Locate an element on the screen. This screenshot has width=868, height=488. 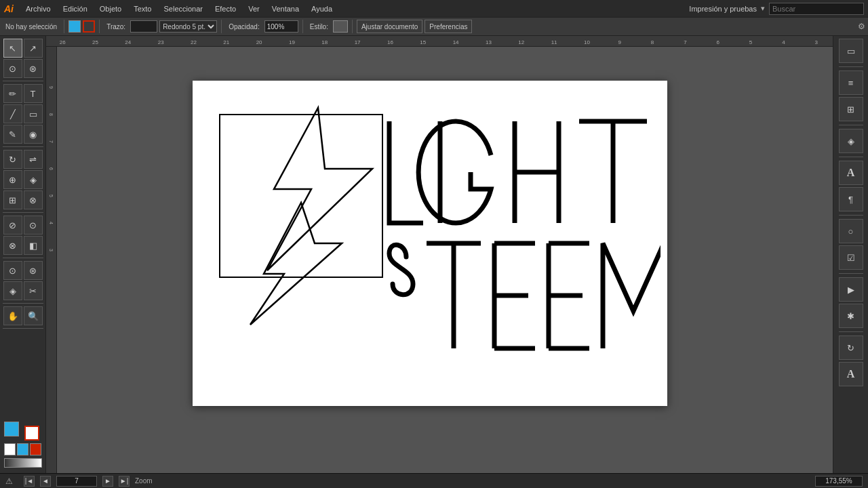
menu-efecto: Efecto is located at coordinates (225, 9).